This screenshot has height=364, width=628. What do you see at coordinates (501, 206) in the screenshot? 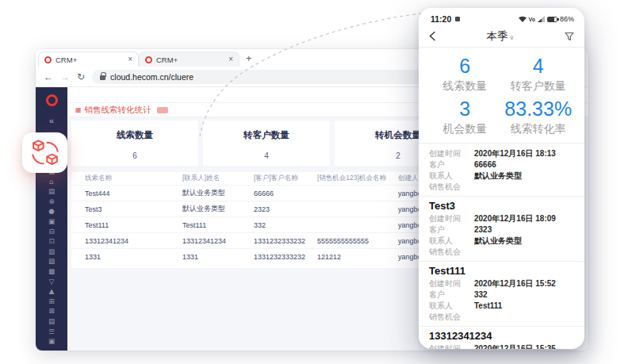
I see `lead-title: Test3` at bounding box center [501, 206].